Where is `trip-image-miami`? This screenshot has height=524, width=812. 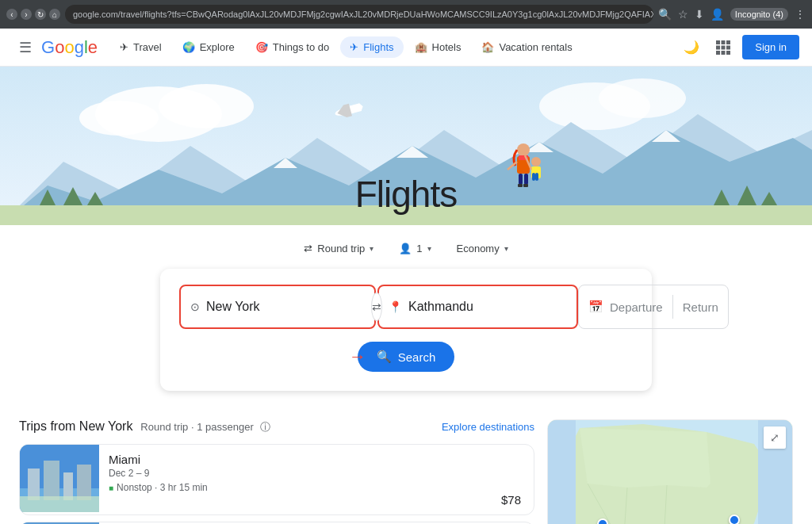 trip-image-miami is located at coordinates (59, 479).